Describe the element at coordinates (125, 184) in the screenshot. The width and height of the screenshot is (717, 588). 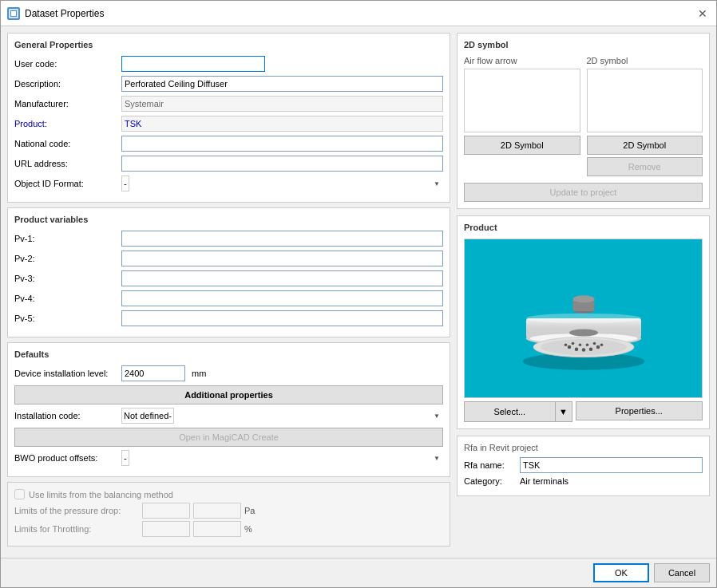
I see `object-id-select: -` at that location.